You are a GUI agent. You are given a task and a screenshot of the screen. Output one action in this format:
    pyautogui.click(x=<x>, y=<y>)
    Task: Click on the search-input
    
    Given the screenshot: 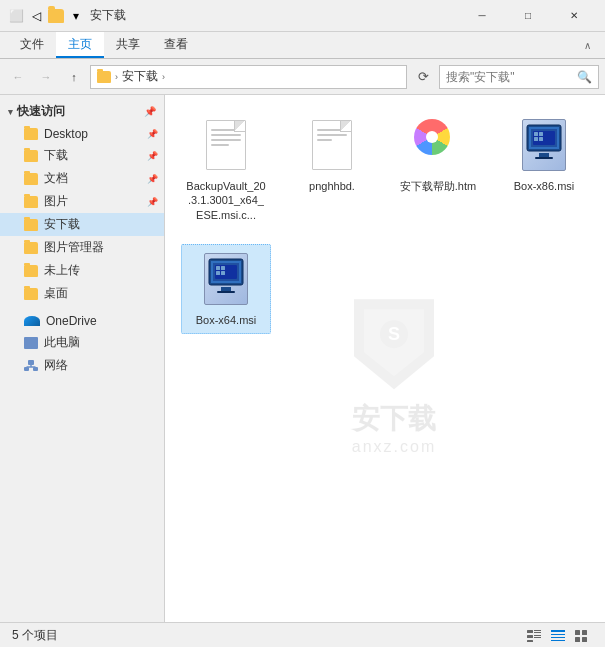 What is the action you would take?
    pyautogui.click(x=509, y=77)
    